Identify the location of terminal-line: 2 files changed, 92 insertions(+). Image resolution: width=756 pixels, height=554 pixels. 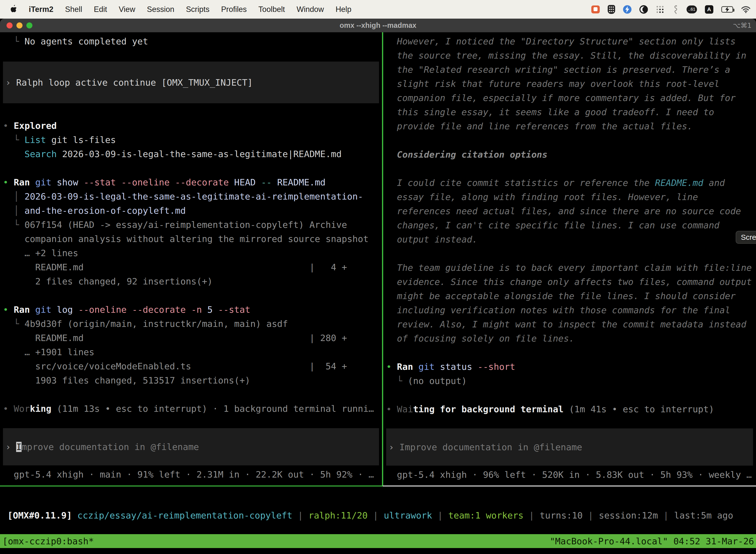
(191, 281).